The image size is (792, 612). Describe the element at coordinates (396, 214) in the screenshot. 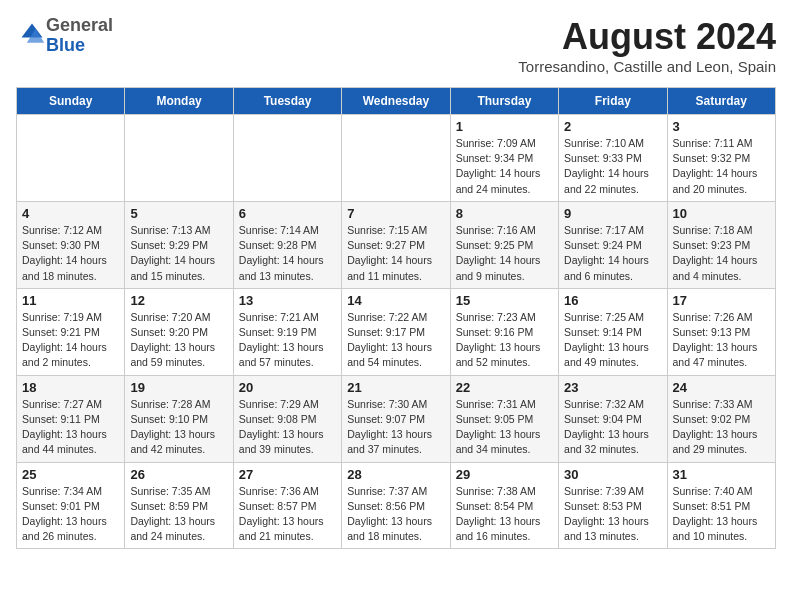

I see `day-number: 7` at that location.